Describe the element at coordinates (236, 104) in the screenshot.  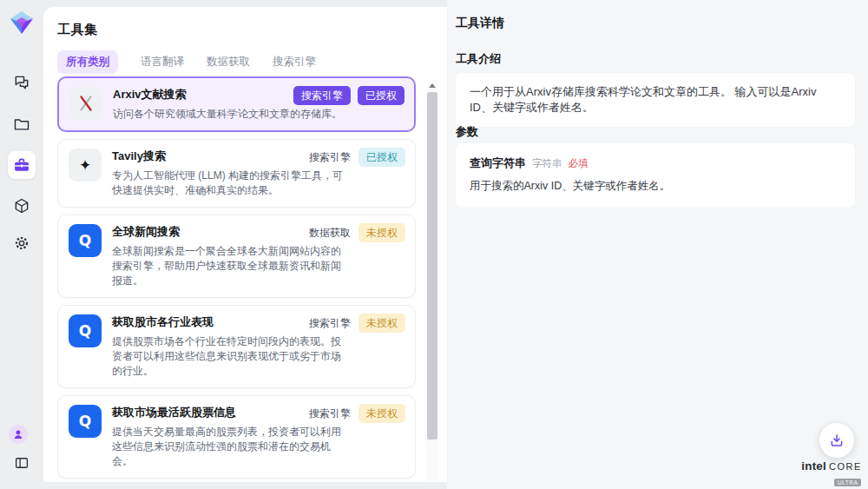
I see `tool-card-arxiv: Arxiv文献搜索 访问各个研究领域大量科学论文和文章的存储库。 搜索引擎 已授…` at that location.